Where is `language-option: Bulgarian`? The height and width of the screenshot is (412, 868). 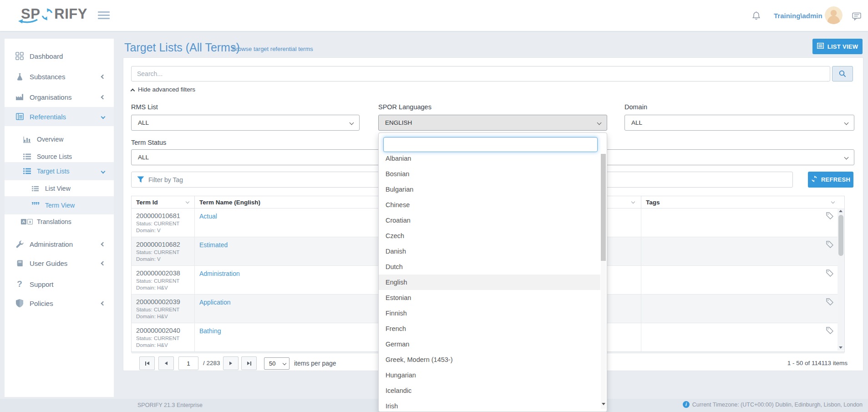 language-option: Bulgarian is located at coordinates (490, 189).